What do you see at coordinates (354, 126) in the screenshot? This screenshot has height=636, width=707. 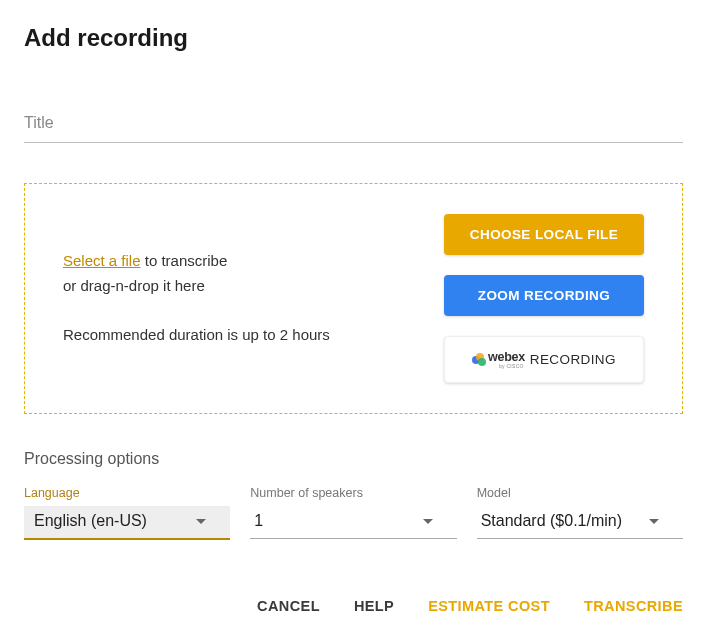 I see `title-field` at bounding box center [354, 126].